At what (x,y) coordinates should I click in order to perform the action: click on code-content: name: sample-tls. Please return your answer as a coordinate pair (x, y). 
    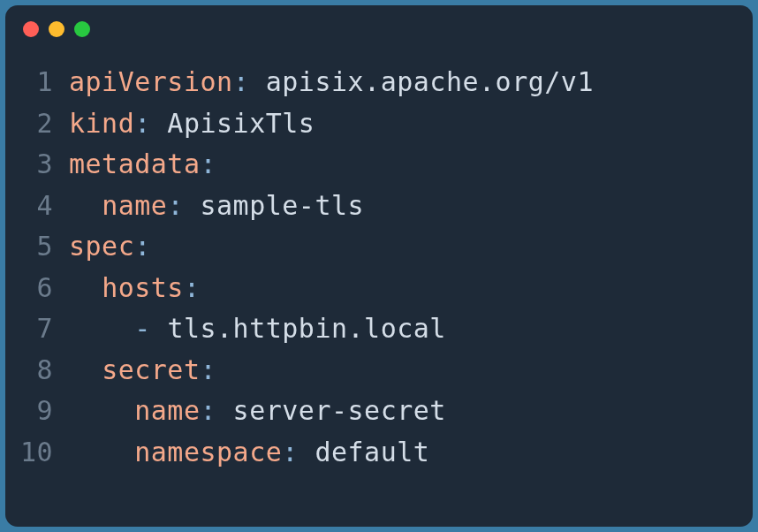
    Looking at the image, I should click on (216, 207).